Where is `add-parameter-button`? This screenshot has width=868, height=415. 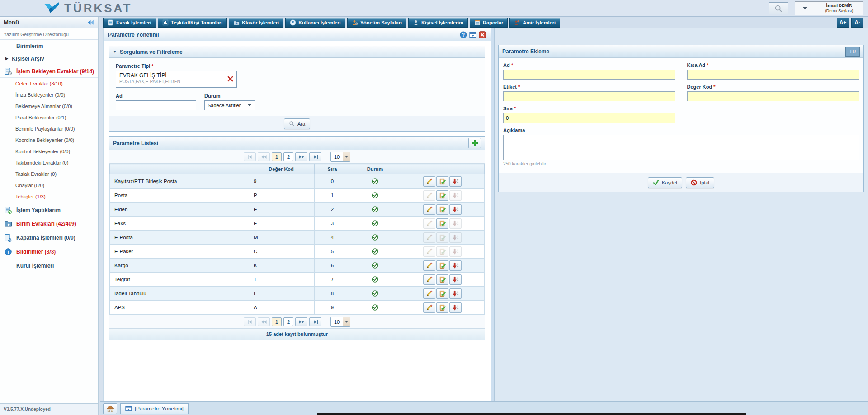
add-parameter-button is located at coordinates (475, 143).